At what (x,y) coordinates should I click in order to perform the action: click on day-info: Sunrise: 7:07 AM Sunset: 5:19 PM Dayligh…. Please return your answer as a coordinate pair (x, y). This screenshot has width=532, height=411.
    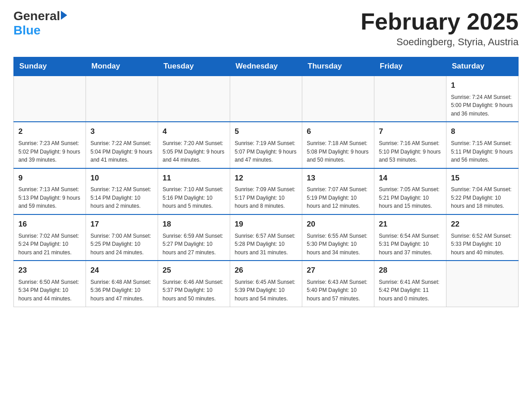
    Looking at the image, I should click on (338, 198).